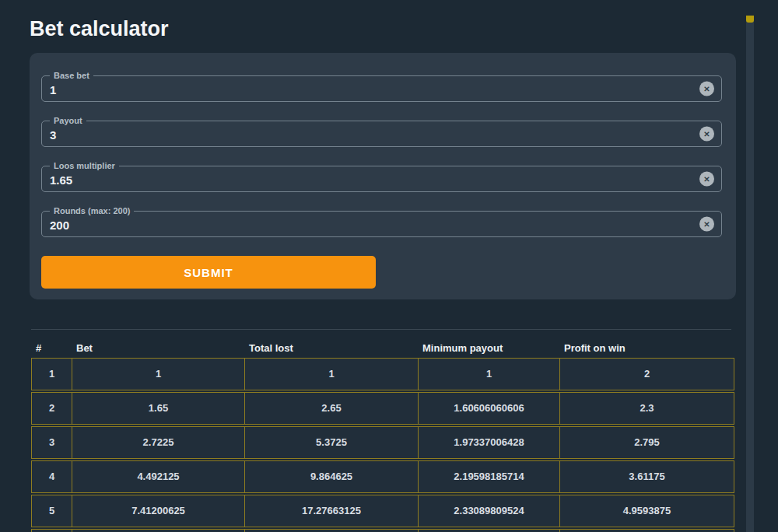  What do you see at coordinates (159, 443) in the screenshot?
I see `table-cell: 2.7225` at bounding box center [159, 443].